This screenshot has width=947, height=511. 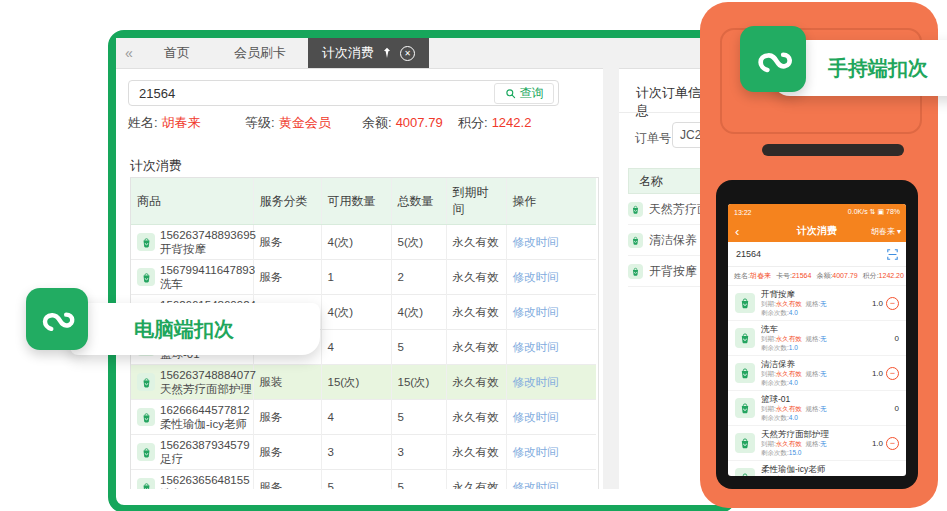 I want to click on cell-available: 4, so click(x=356, y=348).